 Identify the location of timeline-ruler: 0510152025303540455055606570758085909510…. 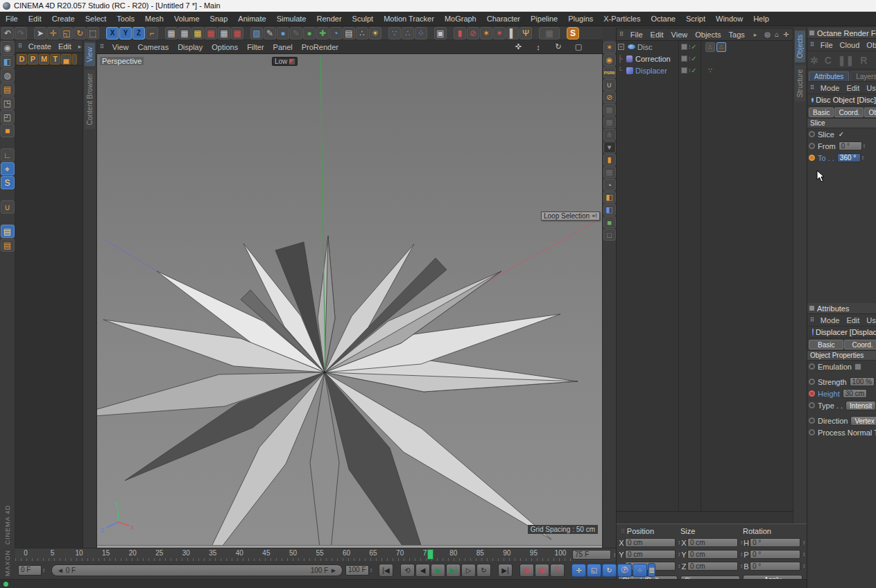
(316, 555).